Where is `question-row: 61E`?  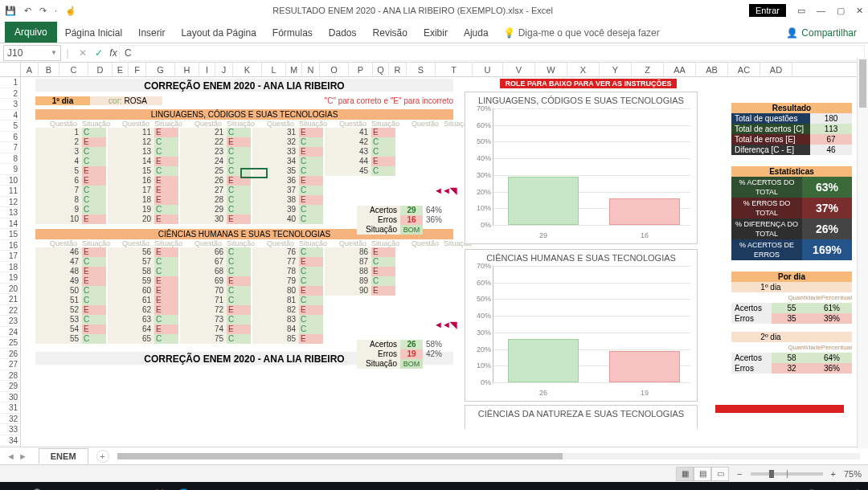 question-row: 61E is located at coordinates (144, 300).